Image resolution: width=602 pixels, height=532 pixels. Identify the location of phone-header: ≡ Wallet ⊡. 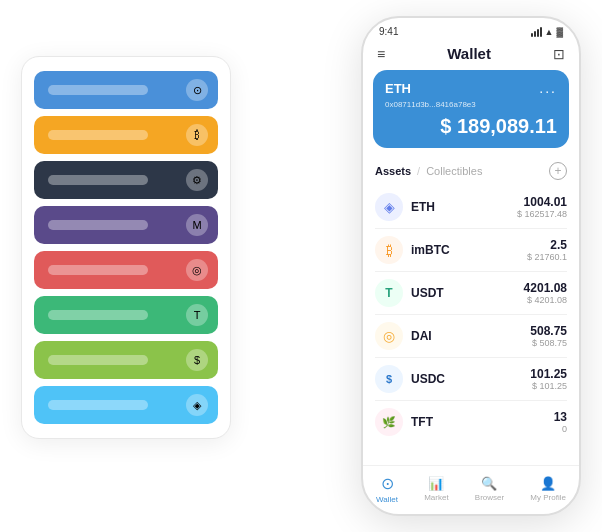
(471, 56).